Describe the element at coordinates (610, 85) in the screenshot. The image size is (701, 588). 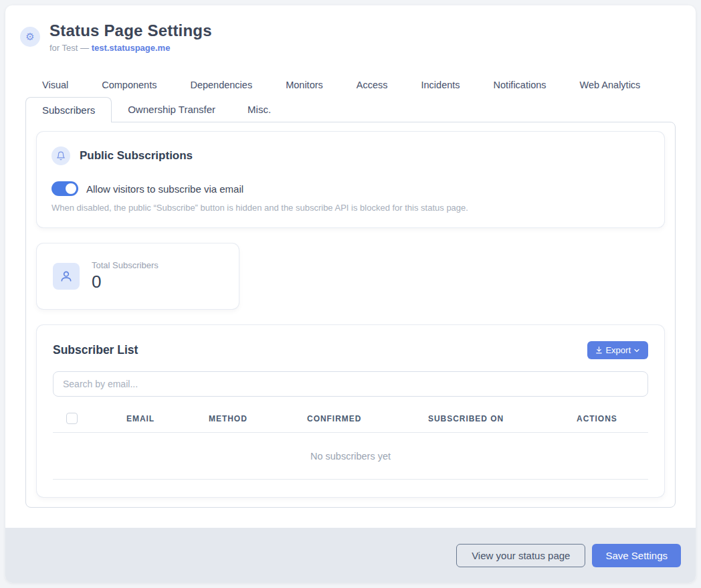
I see `tab-web-analytics: Web Analytics` at that location.